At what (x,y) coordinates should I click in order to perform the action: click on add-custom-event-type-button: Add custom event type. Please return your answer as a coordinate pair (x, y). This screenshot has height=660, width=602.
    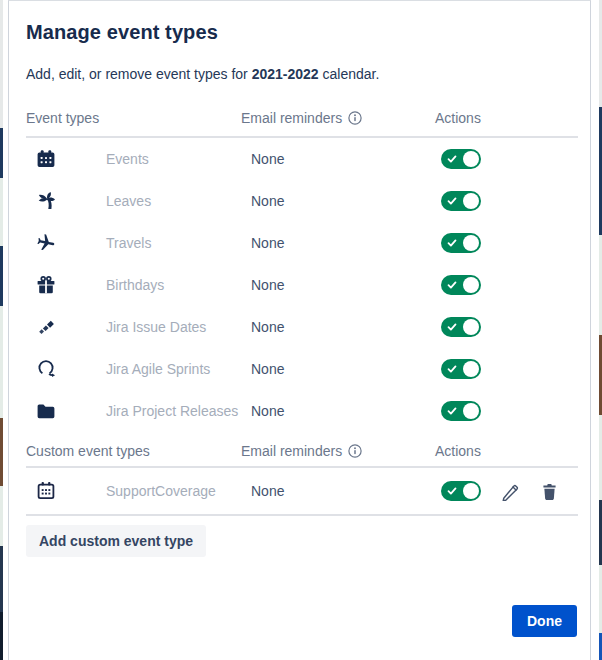
    Looking at the image, I should click on (116, 541).